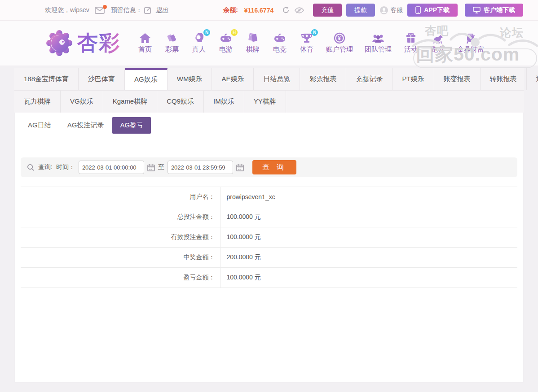 This screenshot has width=538, height=392. What do you see at coordinates (369, 257) in the screenshot?
I see `row-value: 200.0000 元` at bounding box center [369, 257].